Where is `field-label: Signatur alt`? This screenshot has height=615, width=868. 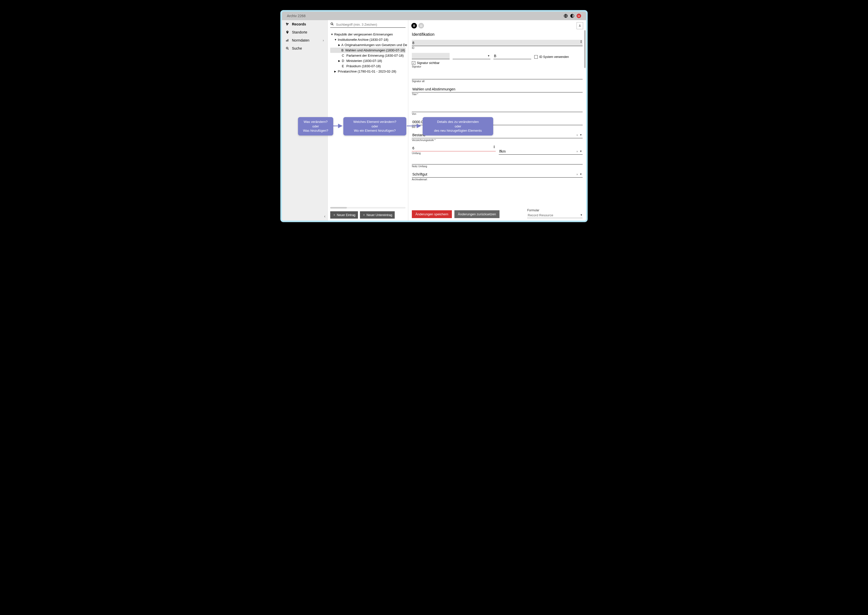 field-label: Signatur alt is located at coordinates (497, 81).